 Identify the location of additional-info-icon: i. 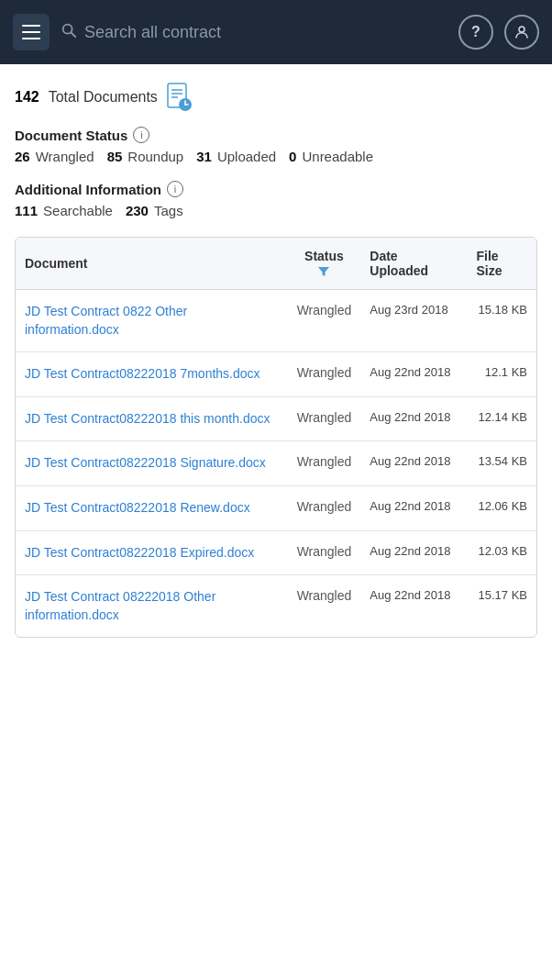
(175, 189).